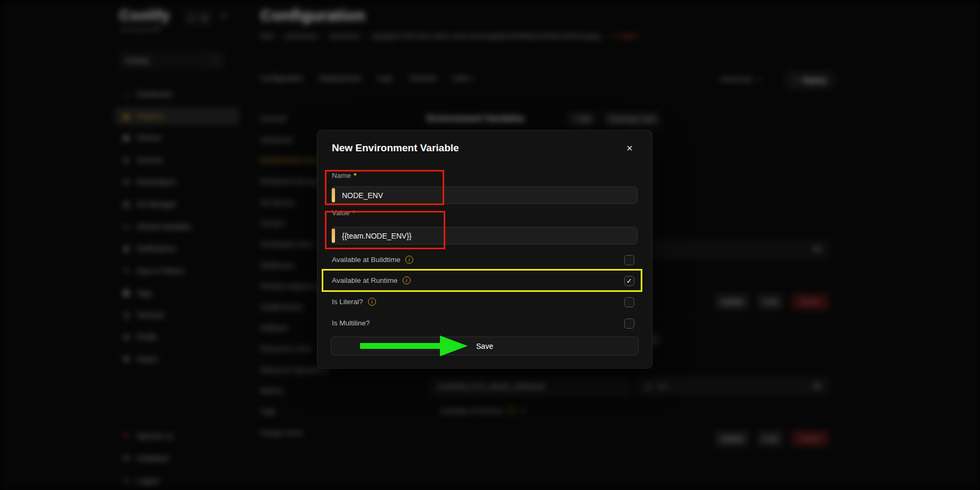  Describe the element at coordinates (484, 195) in the screenshot. I see `name-input: NODE_ENV` at that location.